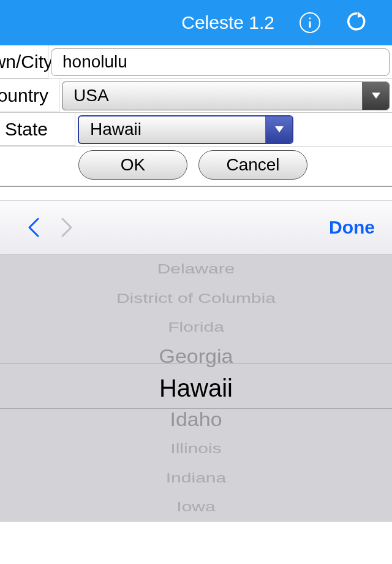  What do you see at coordinates (196, 357) in the screenshot?
I see `picker-item: Georgia` at bounding box center [196, 357].